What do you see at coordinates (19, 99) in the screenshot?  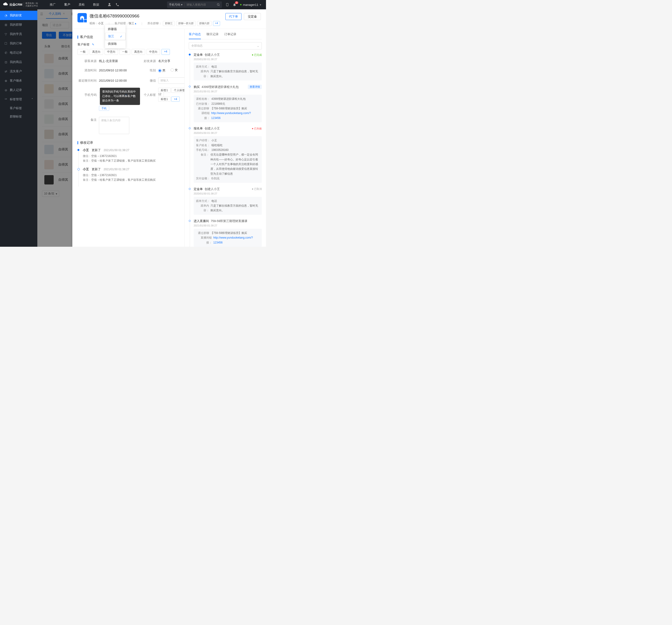 I see `sidebar-tags: ✑标签管理˄` at bounding box center [19, 99].